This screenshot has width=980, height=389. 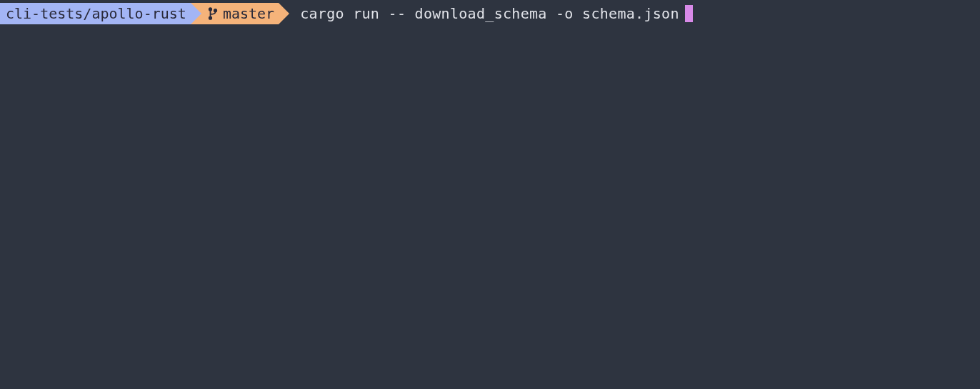 I want to click on git-branch-icon, so click(x=213, y=14).